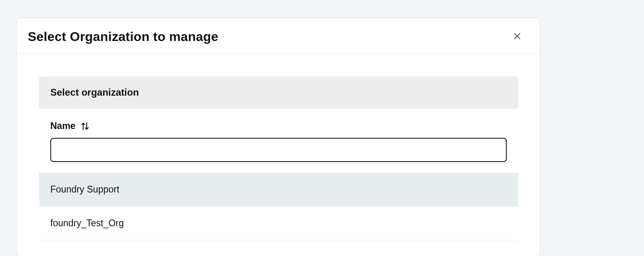  Describe the element at coordinates (517, 37) in the screenshot. I see `close-icon` at that location.